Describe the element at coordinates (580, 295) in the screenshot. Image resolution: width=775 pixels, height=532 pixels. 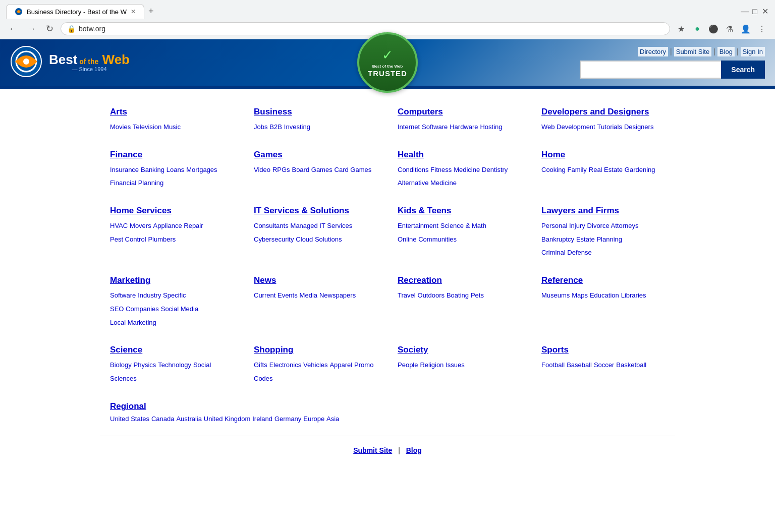
I see `sub-link-reference-1: Maps` at that location.